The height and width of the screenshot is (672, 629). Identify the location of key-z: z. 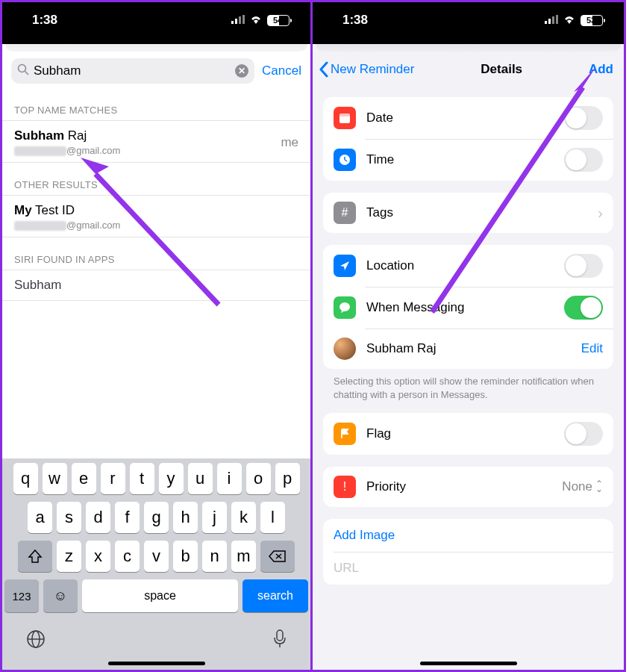
(69, 556).